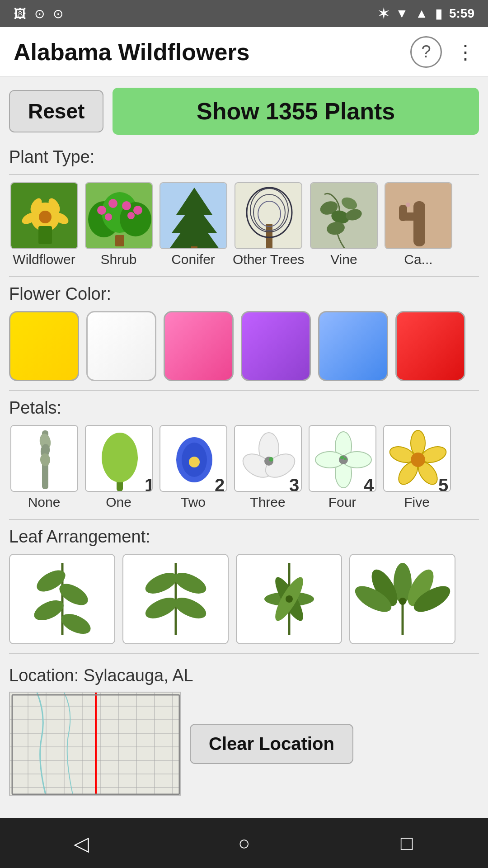 The image size is (488, 868). Describe the element at coordinates (244, 843) in the screenshot. I see `bottom-nav: ◁ ○ □` at that location.